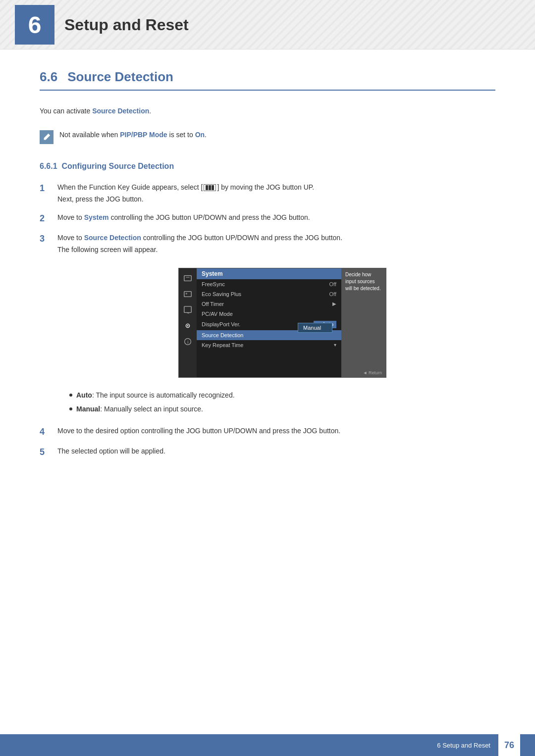 The image size is (535, 756). What do you see at coordinates (45, 219) in the screenshot?
I see `step-number-2: 2` at bounding box center [45, 219].